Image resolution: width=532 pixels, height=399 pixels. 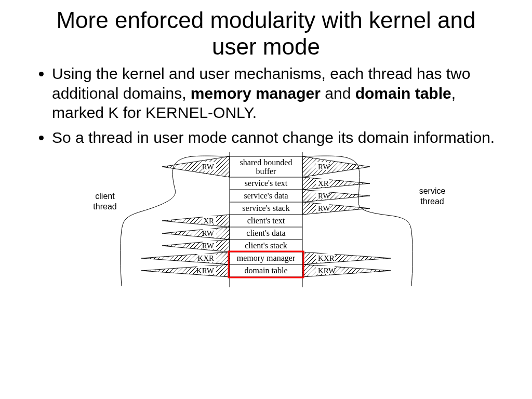 I want to click on mem-row-label: client's stack, so click(x=266, y=245).